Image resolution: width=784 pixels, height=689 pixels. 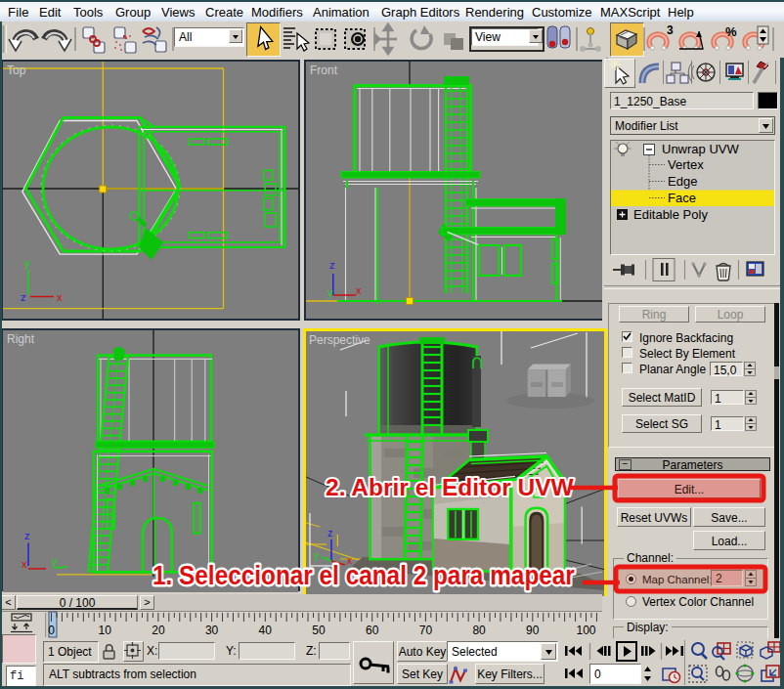 What do you see at coordinates (682, 182) in the screenshot?
I see `svg-text: Edge` at bounding box center [682, 182].